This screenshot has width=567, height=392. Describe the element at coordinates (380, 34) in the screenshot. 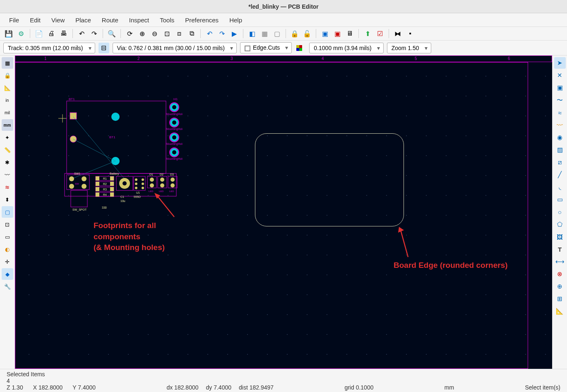

I see `drc-icon: ☑` at that location.